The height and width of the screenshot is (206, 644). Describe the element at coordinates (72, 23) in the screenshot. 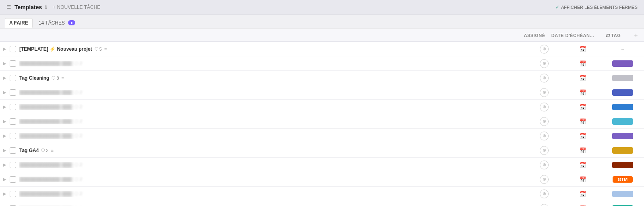

I see `task-count-badge: ●` at that location.